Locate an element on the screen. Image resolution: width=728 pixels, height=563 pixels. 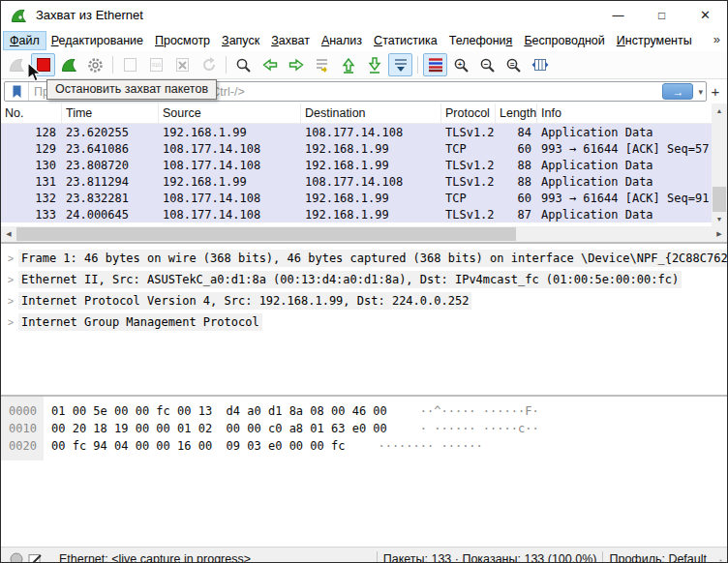
profile-text: Профиль: Default is located at coordinates (658, 557).